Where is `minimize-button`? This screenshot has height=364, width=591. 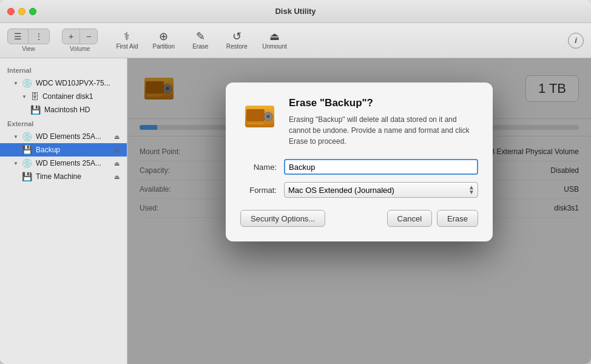
minimize-button is located at coordinates (22, 12).